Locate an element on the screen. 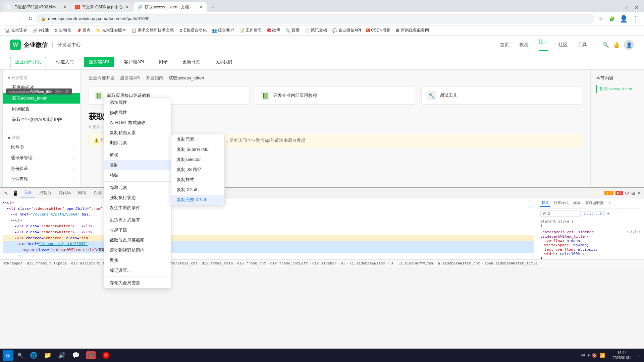 Image resolution: width=644 pixels, height=362 pixels. css-filter-input is located at coordinates (560, 214).